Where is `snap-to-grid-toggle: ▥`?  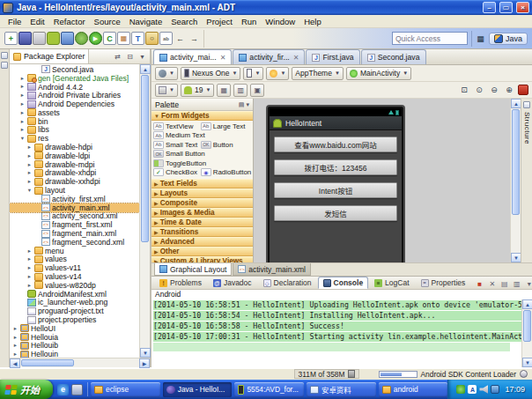
snap-to-grid-toggle: ▥ is located at coordinates (240, 90).